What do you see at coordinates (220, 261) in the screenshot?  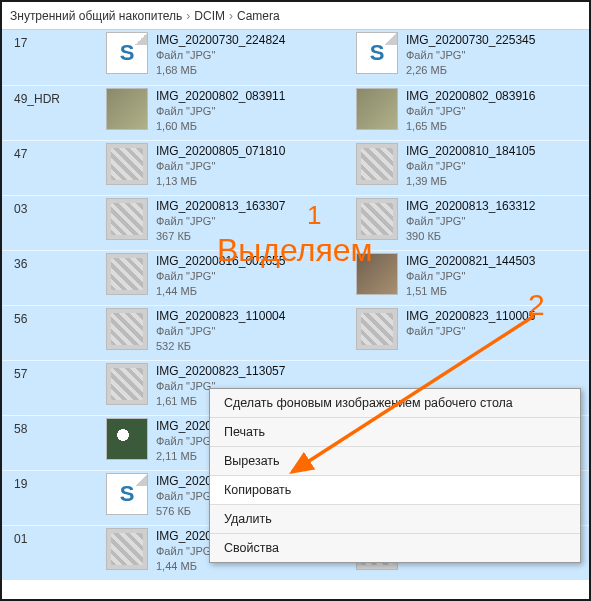 I see `file-name: IMG_20200816_002655` at bounding box center [220, 261].